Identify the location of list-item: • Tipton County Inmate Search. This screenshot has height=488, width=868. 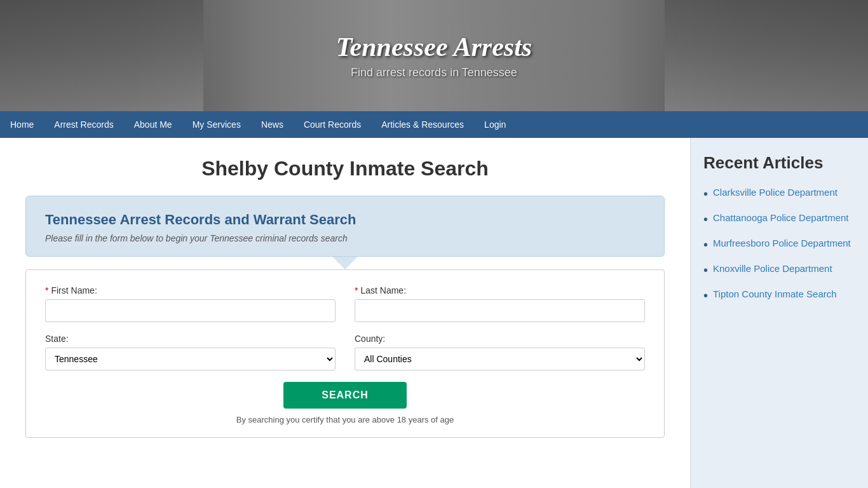
(779, 295).